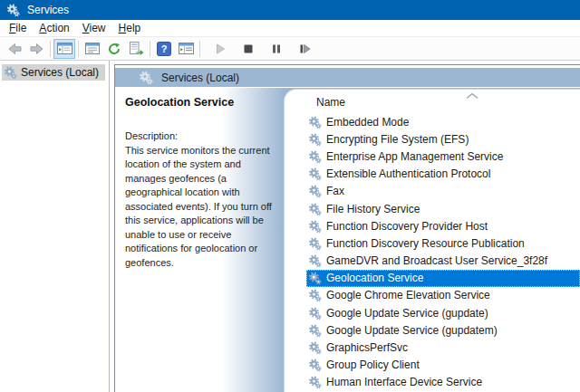 The width and height of the screenshot is (580, 392). What do you see at coordinates (13, 11) in the screenshot?
I see `services-app-icon` at bounding box center [13, 11].